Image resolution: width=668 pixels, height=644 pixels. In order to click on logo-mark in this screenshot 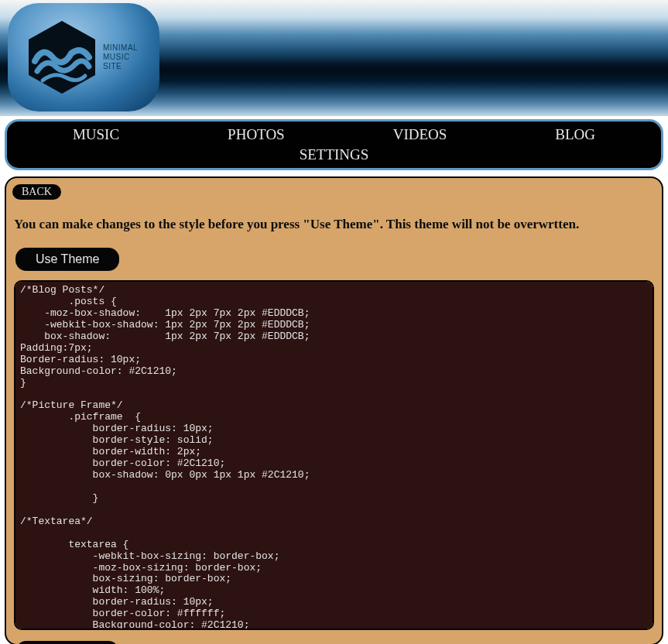, I will do `click(62, 57)`.